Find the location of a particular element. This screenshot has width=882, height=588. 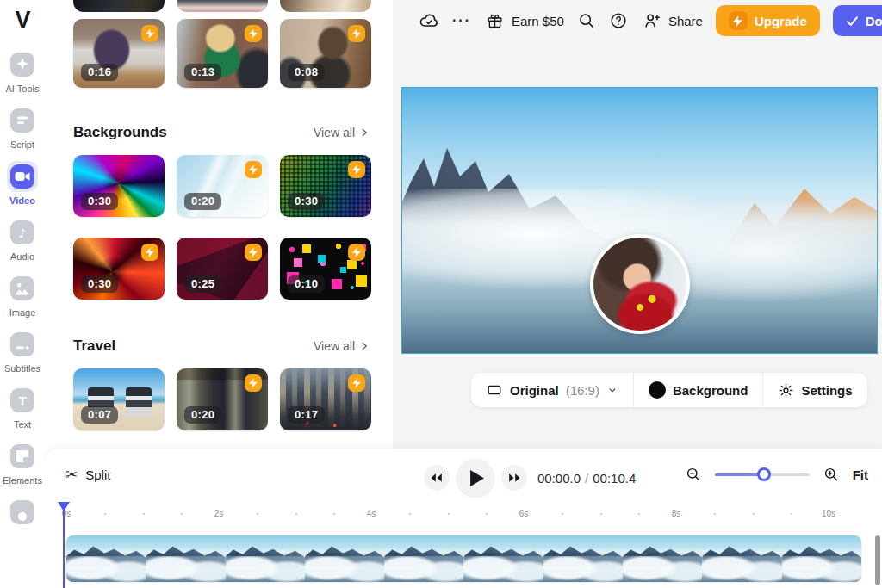

timeline-ruler: 0s2s4s6s8s10s is located at coordinates (463, 516).